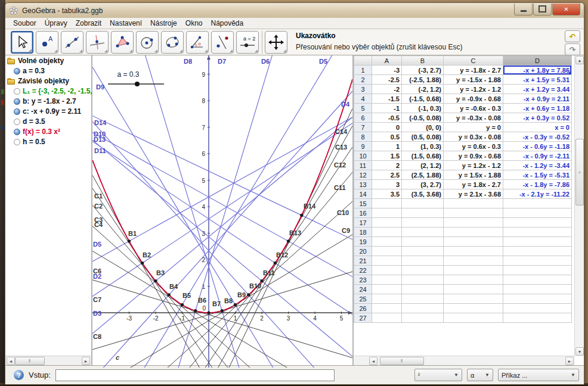 The height and width of the screenshot is (386, 588). Describe the element at coordinates (48, 101) in the screenshot. I see `dependent-object-1: b: y = -1.8x - 2.7` at that location.